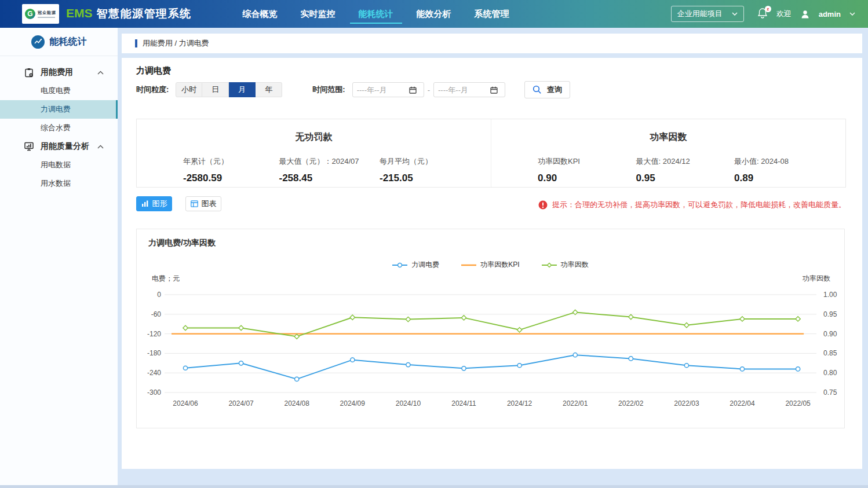 The image size is (868, 488). Describe the element at coordinates (742, 403) in the screenshot. I see `x-axis-label: 2022/04` at that location.